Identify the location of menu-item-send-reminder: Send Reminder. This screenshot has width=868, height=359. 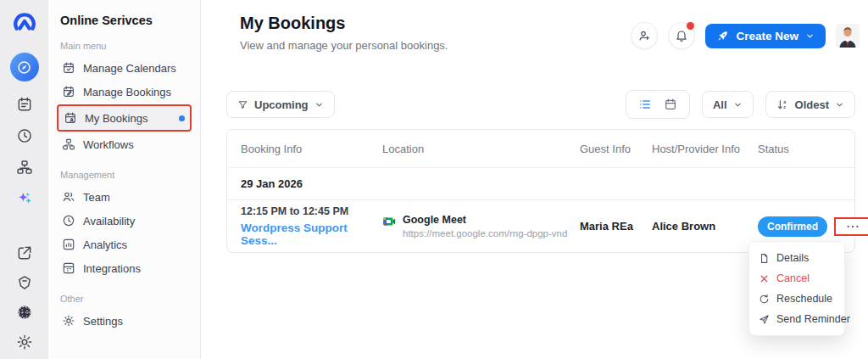
(797, 319).